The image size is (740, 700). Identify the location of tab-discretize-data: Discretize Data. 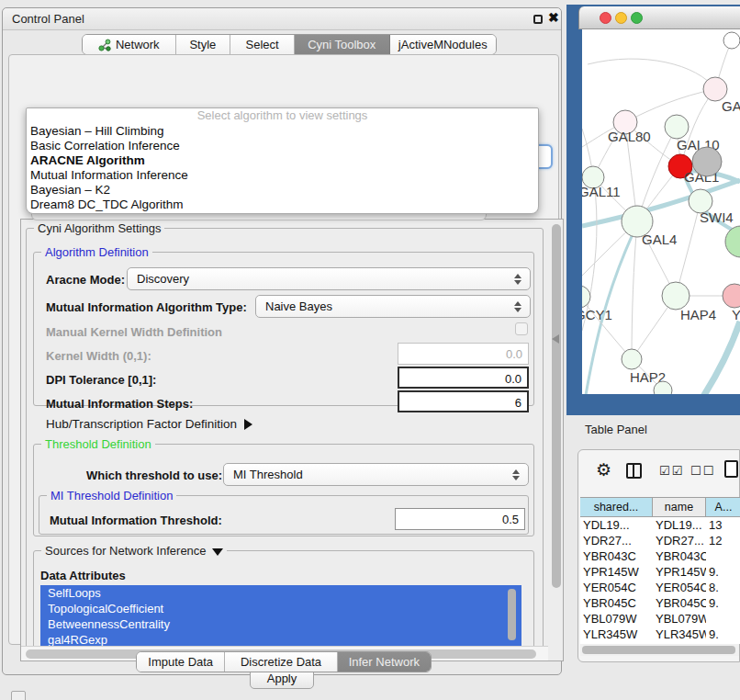
(281, 661).